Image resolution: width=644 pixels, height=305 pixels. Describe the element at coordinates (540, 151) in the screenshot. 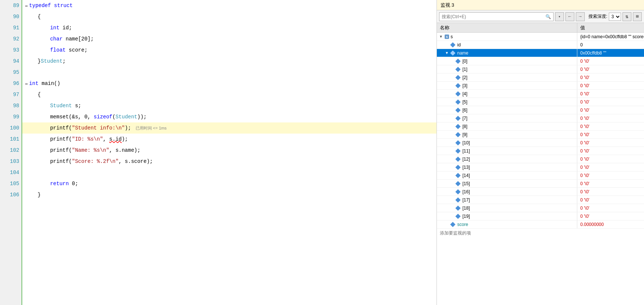

I see `watch-row-11: [11] 0 '\0'` at that location.